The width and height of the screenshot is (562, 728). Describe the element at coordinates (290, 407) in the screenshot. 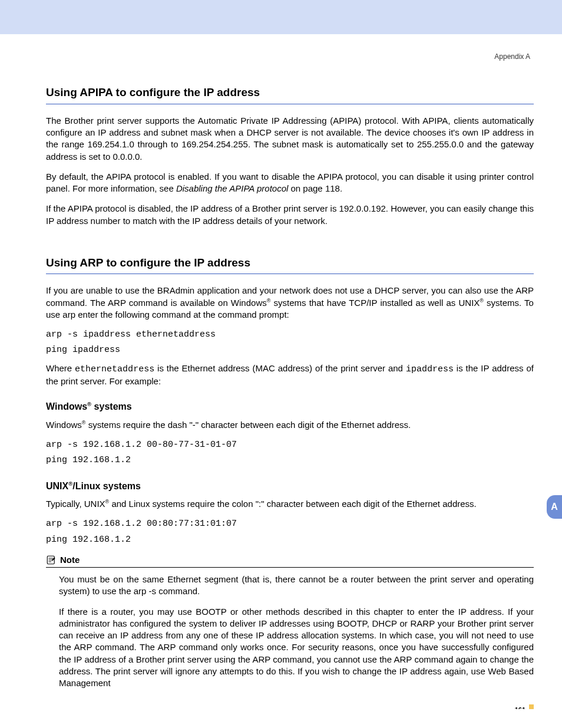

I see `windows-heading: Windows® systems` at that location.